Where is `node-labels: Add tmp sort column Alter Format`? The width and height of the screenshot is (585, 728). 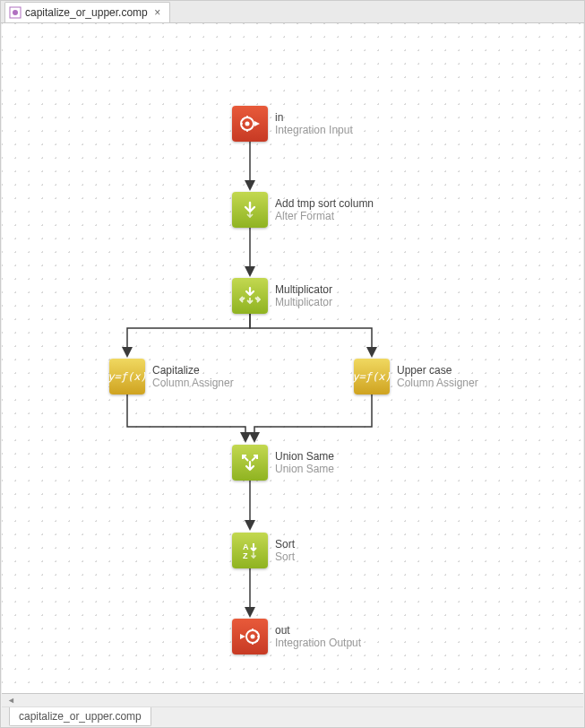
node-labels: Add tmp sort column Alter Format is located at coordinates (324, 210).